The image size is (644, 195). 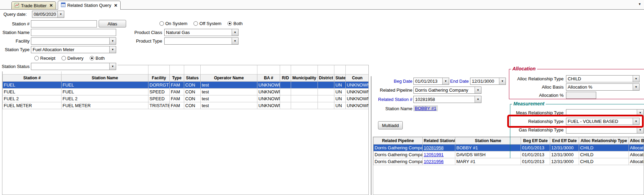 I want to click on grid-row: Dorris Gathering Company 10231956 MARY #…, so click(x=509, y=162).